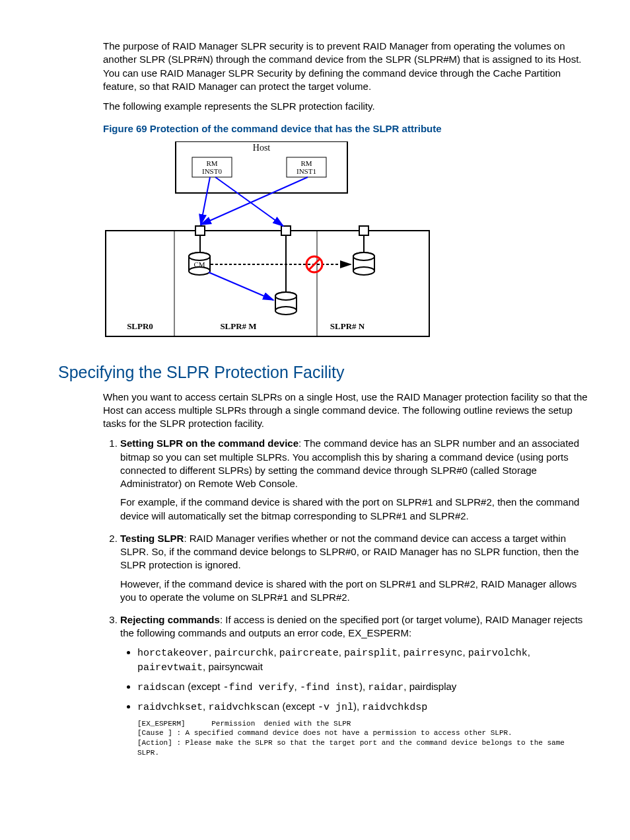 The image size is (630, 840). I want to click on list-item: raidscan (except -find verify, -find ins…, so click(365, 687).